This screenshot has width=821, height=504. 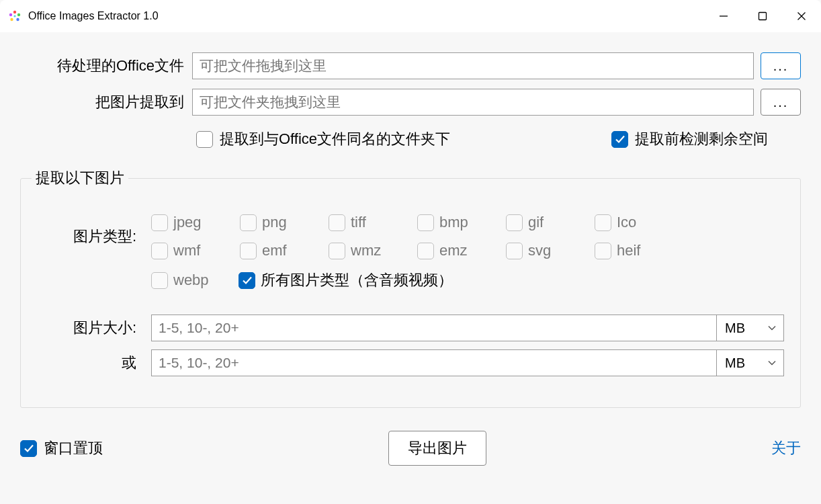 I want to click on samename-checkbox, so click(x=204, y=140).